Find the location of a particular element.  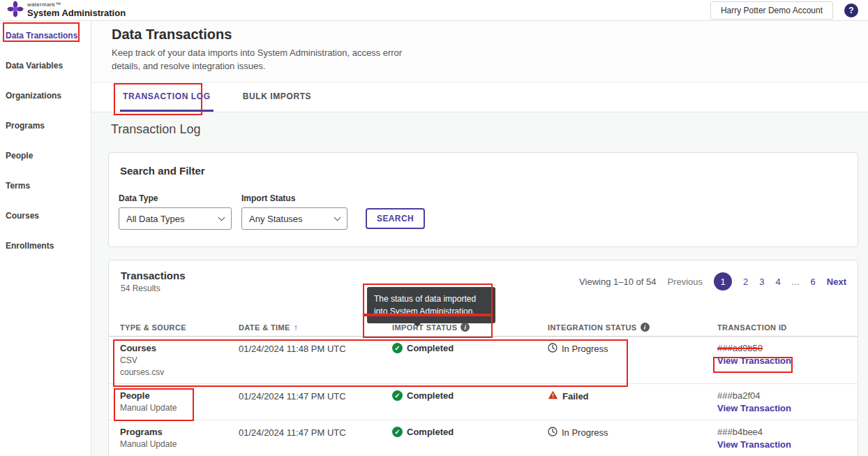

sidebar-item-organizations: Organizations is located at coordinates (45, 101).